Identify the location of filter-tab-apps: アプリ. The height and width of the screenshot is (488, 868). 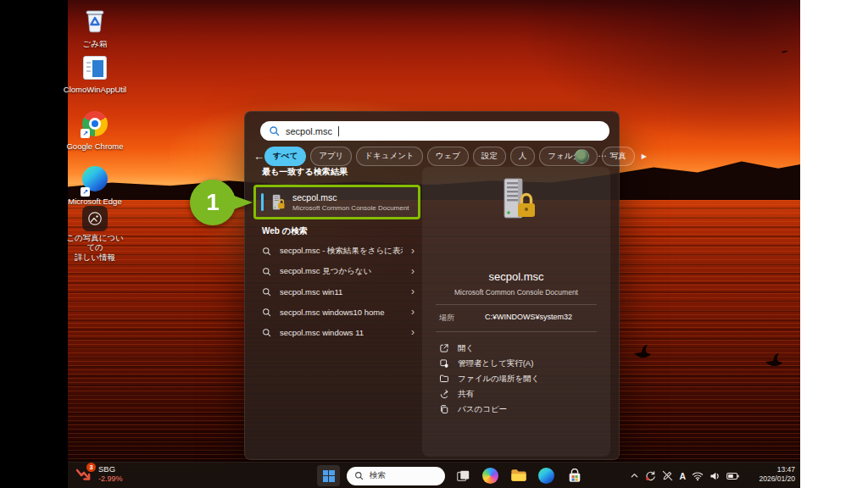
(331, 156).